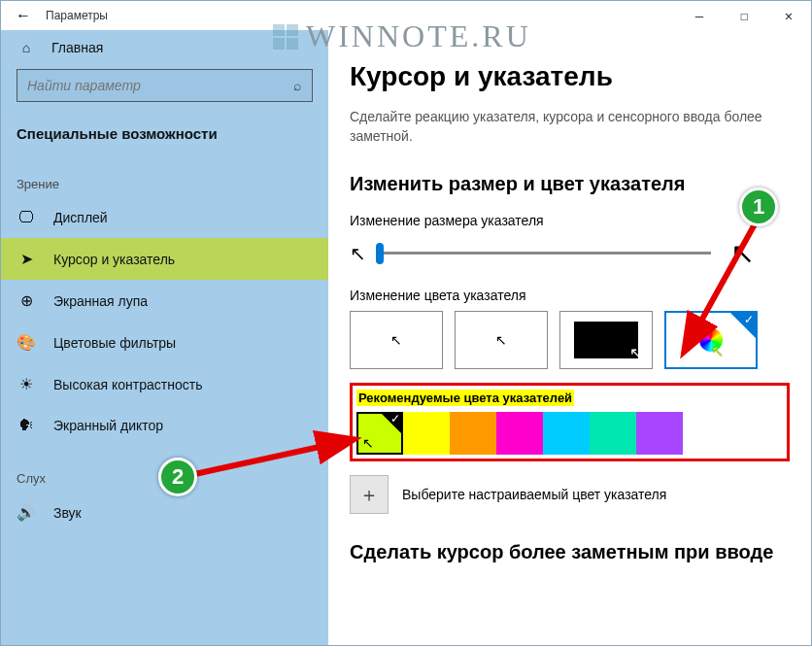 The image size is (812, 646). What do you see at coordinates (501, 340) in the screenshot?
I see `color-tile-black: ↖` at bounding box center [501, 340].